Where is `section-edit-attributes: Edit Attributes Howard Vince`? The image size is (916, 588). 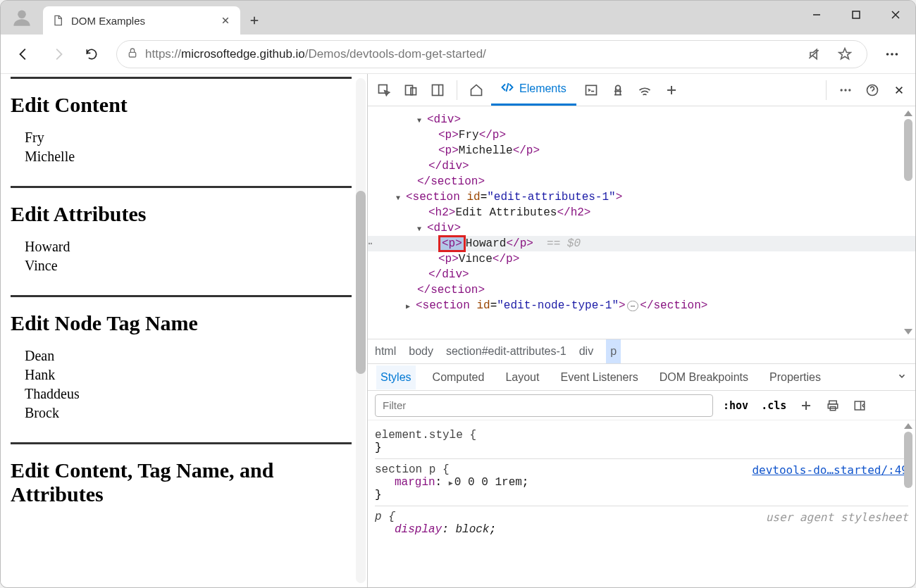
section-edit-attributes: Edit Attributes Howard Vince is located at coordinates (181, 238).